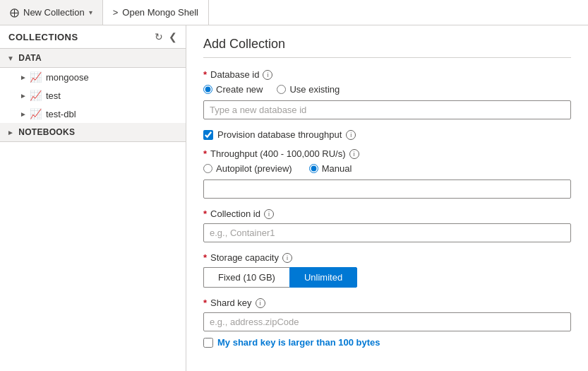  I want to click on database-id-label-row: * Database id i, so click(387, 75).